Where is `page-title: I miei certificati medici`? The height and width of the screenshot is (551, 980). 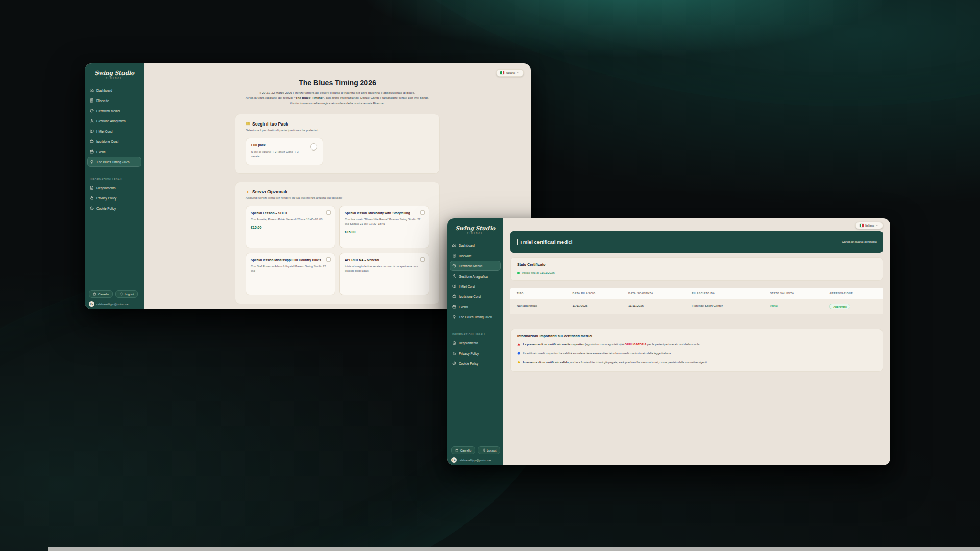 page-title: I miei certificati medici is located at coordinates (547, 242).